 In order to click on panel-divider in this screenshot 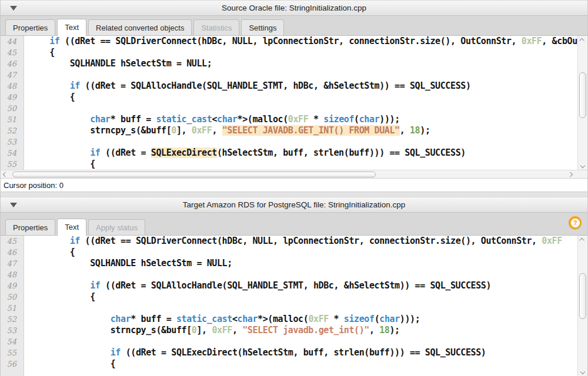, I will do `click(294, 194)`.